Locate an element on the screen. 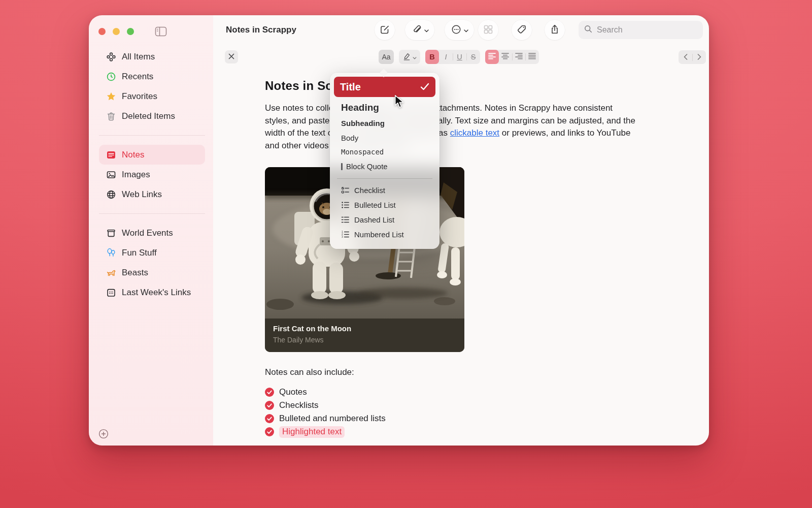  close-window-button is located at coordinates (102, 31).